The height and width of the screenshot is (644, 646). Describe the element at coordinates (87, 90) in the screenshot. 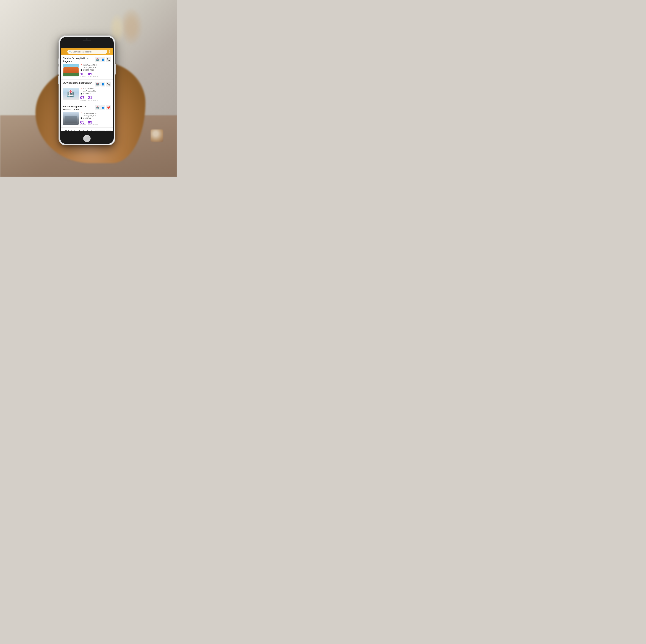

I see `phone-frame: ← 🔍 Search Local Hospitals ⋮ Children's …` at that location.